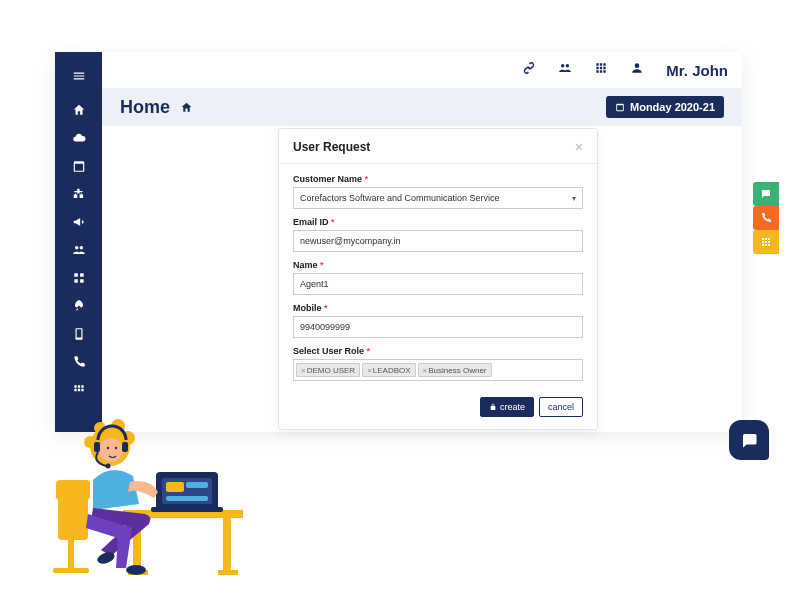 The width and height of the screenshot is (801, 601). What do you see at coordinates (672, 107) in the screenshot?
I see `period-label: Monday 2020-21` at bounding box center [672, 107].